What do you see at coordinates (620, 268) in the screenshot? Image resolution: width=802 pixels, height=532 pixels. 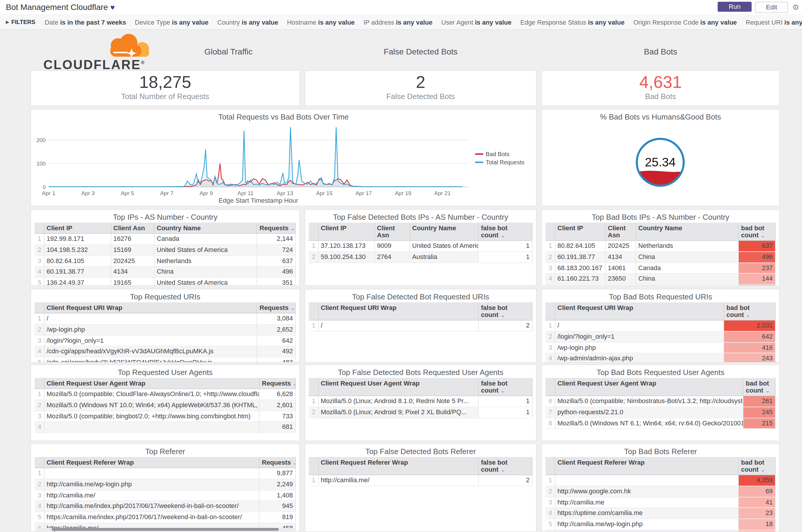 I see `cell: 14061` at bounding box center [620, 268].